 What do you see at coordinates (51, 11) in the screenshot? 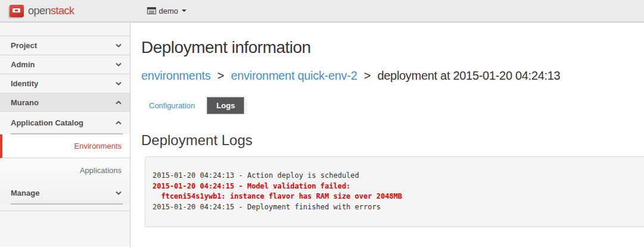
I see `brand-wordmark: openstack` at bounding box center [51, 11].